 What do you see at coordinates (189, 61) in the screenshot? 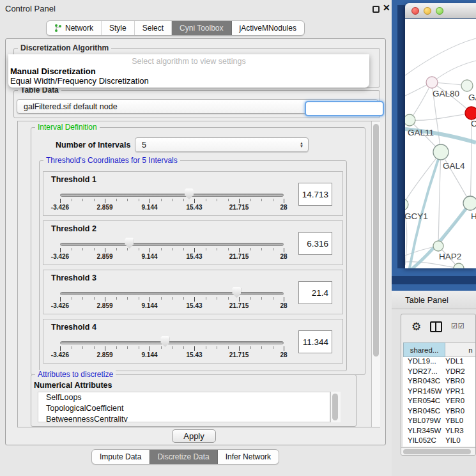
I see `dropdown-hint: Select algorithm to view settings` at bounding box center [189, 61].